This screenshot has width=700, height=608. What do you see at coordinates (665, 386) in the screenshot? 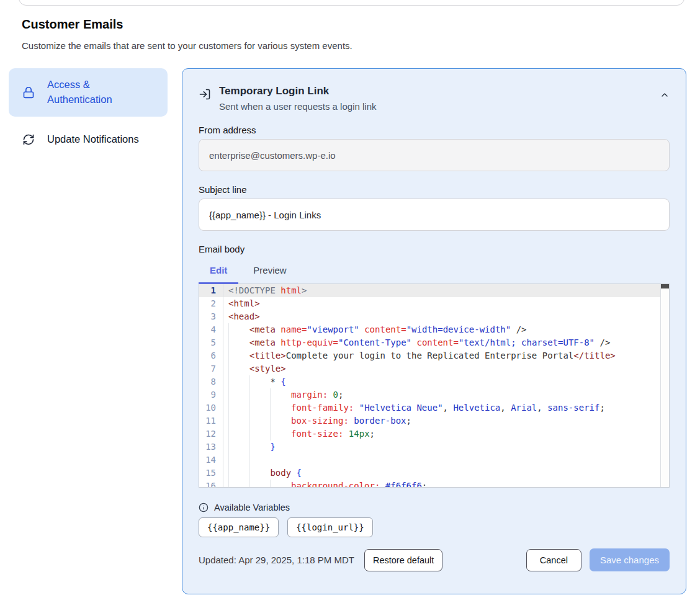
I see `editor-scrollbar-track` at bounding box center [665, 386].